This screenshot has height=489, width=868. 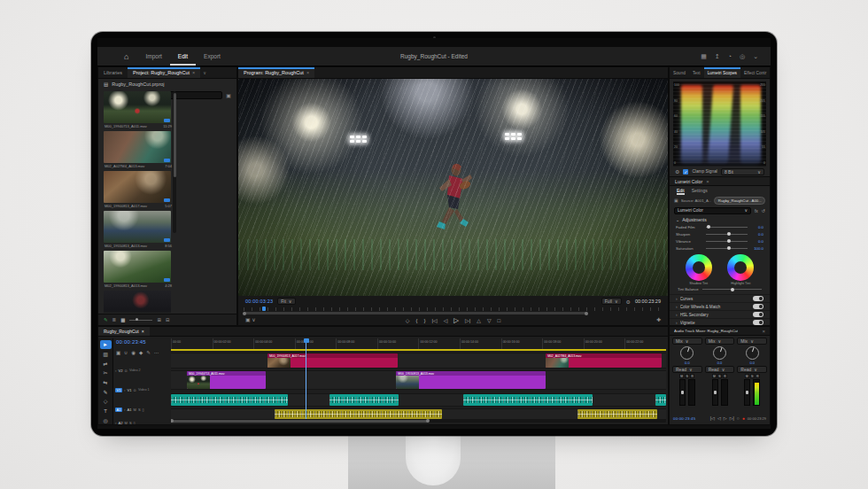 What do you see at coordinates (684, 418) in the screenshot?
I see `mixer-current-timecode: 00:00:23:45` at bounding box center [684, 418].